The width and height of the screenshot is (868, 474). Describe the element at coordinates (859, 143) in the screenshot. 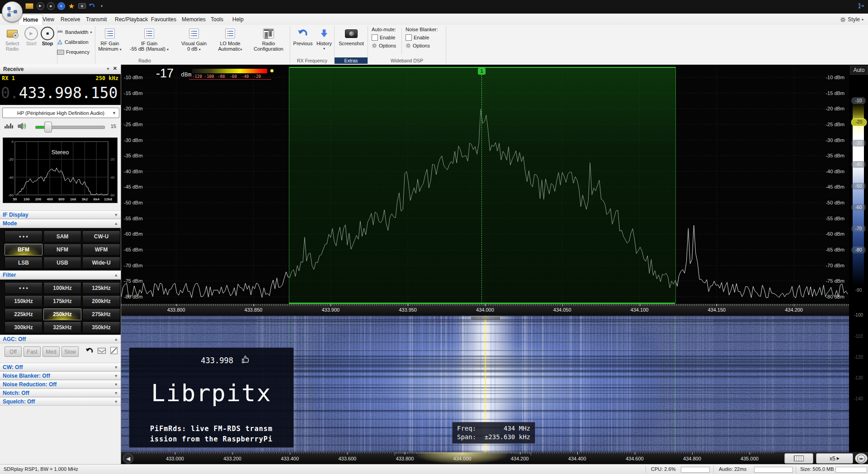

I see `palette-chip-m30: -30` at that location.